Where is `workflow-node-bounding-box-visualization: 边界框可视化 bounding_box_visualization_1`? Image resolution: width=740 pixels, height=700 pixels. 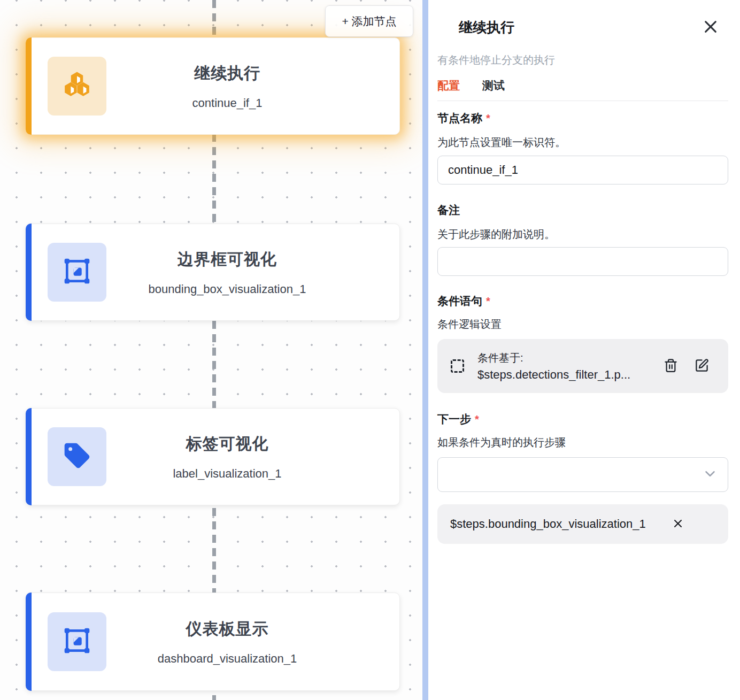 workflow-node-bounding-box-visualization: 边界框可视化 bounding_box_visualization_1 is located at coordinates (213, 272).